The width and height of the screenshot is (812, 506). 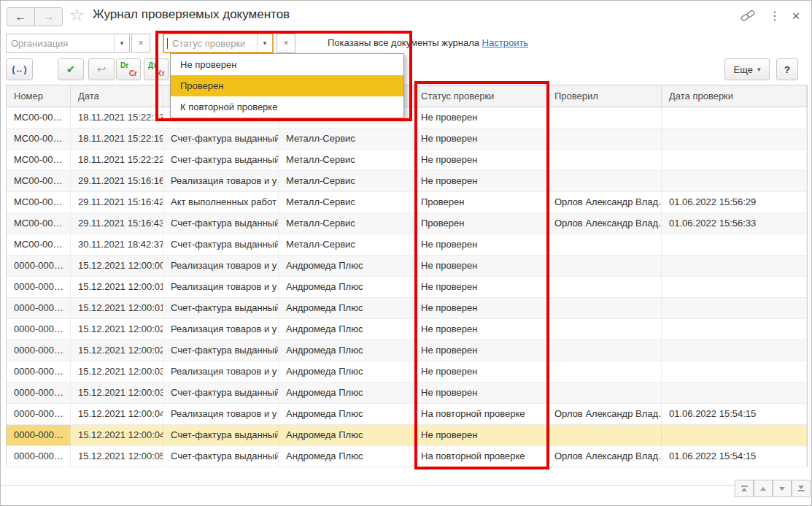 I want to click on cell-date: 15.12.2021 12:00:05, so click(x=117, y=456).